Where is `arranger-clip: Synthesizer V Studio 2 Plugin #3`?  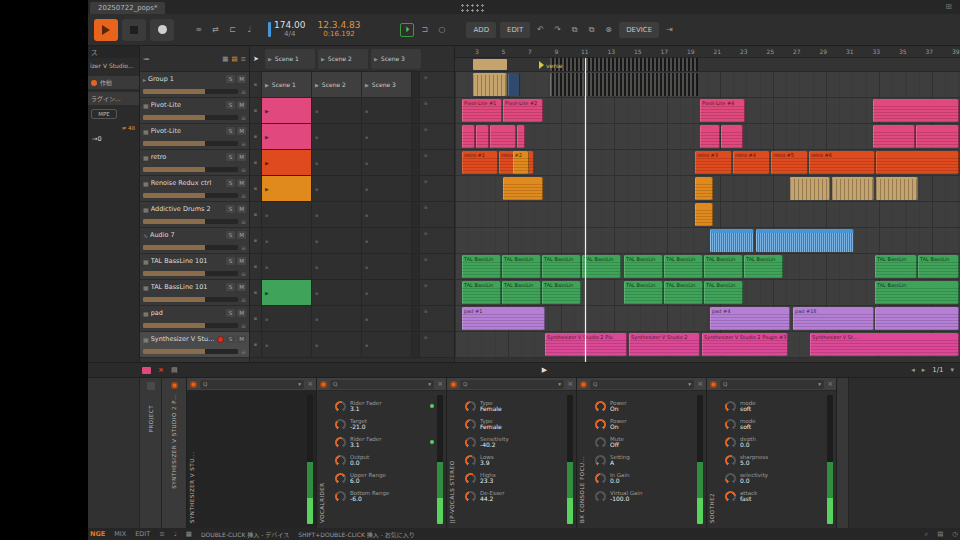
arranger-clip: Synthesizer V Studio 2 Plugin #3 is located at coordinates (745, 344).